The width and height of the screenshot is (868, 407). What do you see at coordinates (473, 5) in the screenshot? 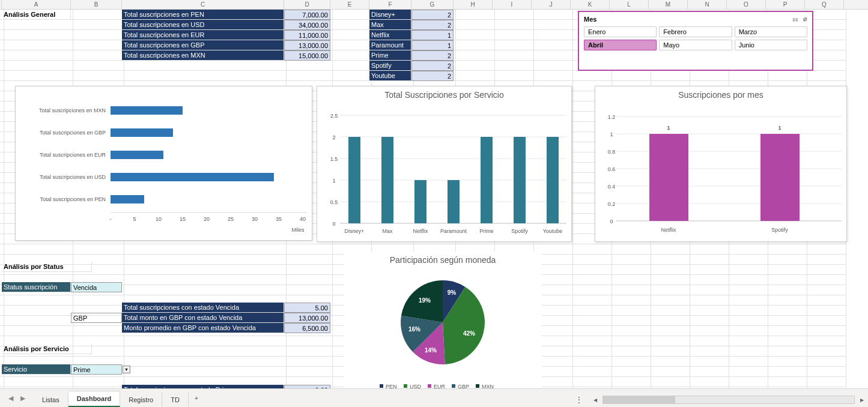
I see `col-H: H` at bounding box center [473, 5].